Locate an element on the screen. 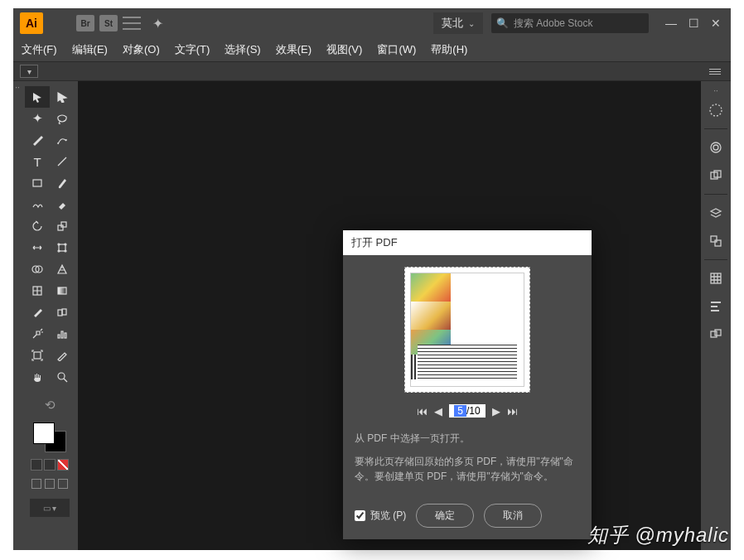 The width and height of the screenshot is (744, 560). user-name: 莫北 is located at coordinates (452, 23).